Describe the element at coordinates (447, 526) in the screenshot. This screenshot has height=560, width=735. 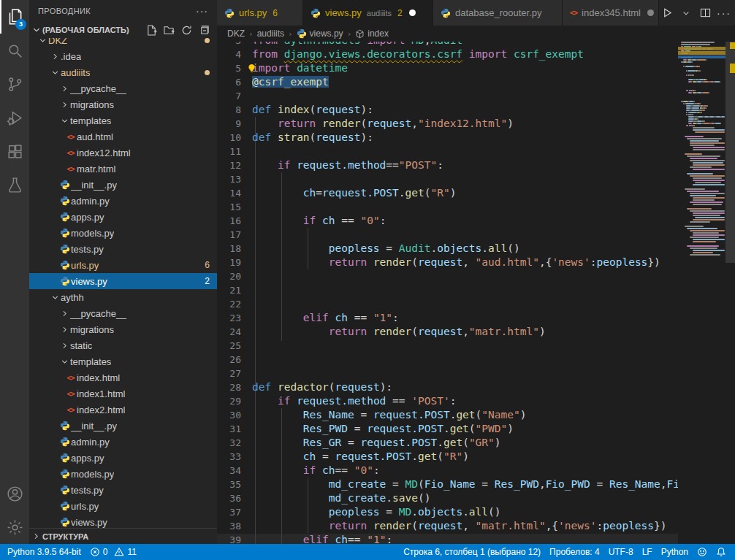
I see `code-line-38: 38 return render(request, "matr.html",{'…` at that location.